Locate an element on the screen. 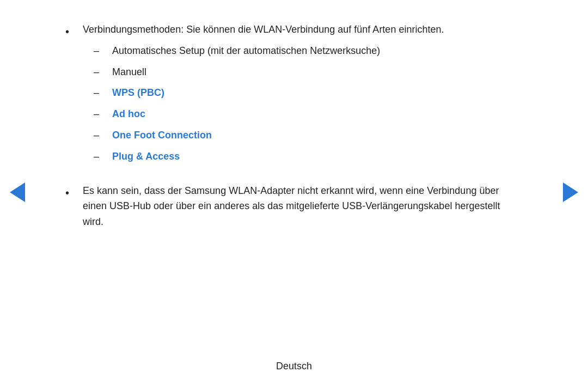  sublist-item-4: – Ad hoc is located at coordinates (308, 114).